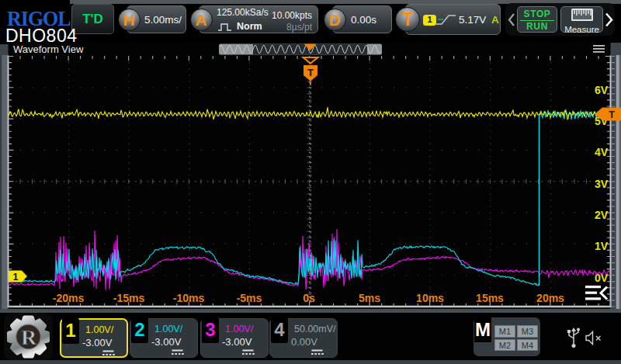 The width and height of the screenshot is (621, 364). Describe the element at coordinates (602, 184) in the screenshot. I see `svg-text: 3V` at that location.